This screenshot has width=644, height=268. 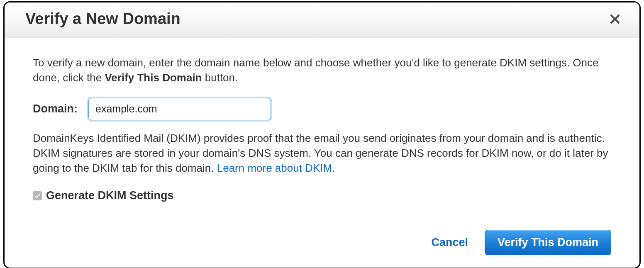 What do you see at coordinates (615, 19) in the screenshot?
I see `close-button` at bounding box center [615, 19].